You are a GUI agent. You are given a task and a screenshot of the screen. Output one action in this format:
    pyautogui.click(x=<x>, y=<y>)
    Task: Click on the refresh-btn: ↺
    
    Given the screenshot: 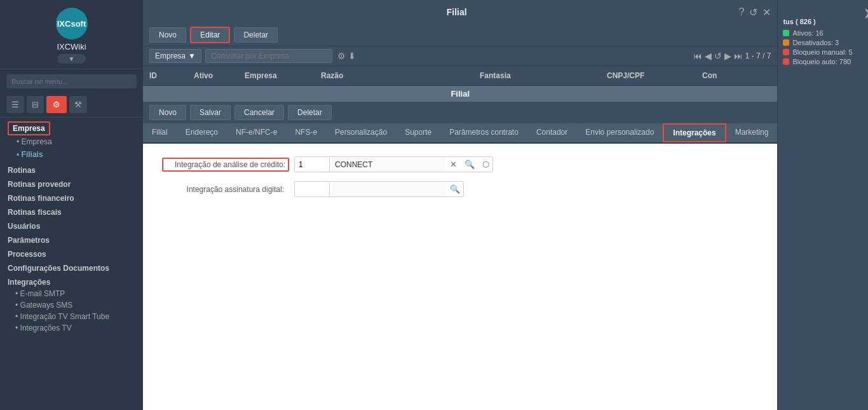 What is the action you would take?
    pyautogui.click(x=754, y=13)
    